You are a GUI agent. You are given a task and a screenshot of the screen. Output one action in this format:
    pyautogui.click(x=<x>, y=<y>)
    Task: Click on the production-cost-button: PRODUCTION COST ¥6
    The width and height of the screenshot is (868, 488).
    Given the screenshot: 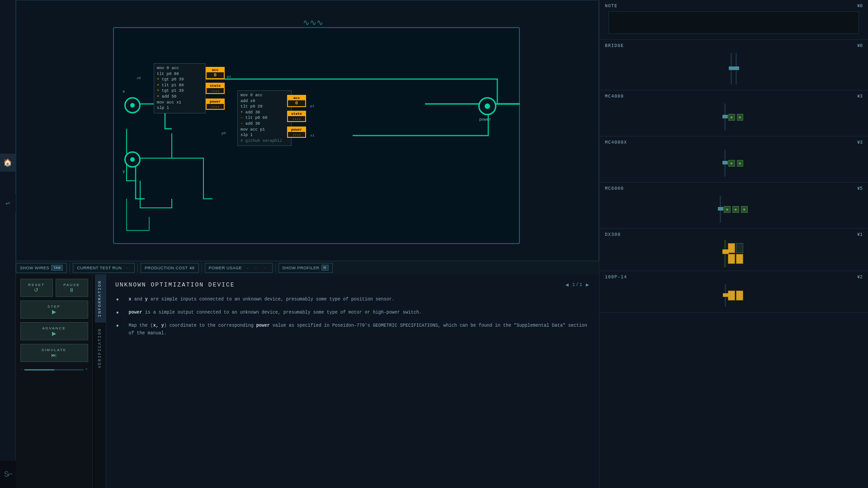 What is the action you would take?
    pyautogui.click(x=170, y=268)
    